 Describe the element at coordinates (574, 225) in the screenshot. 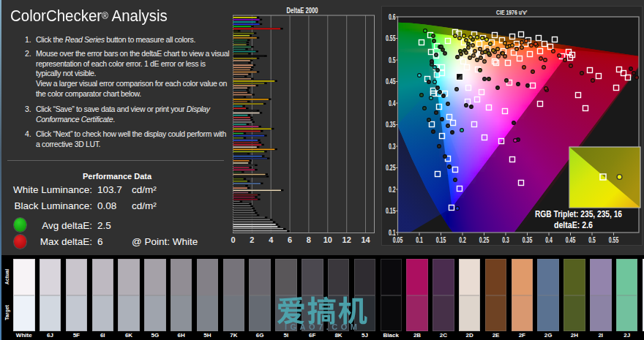

I see `svg-text: deltaE: 2.6` at that location.